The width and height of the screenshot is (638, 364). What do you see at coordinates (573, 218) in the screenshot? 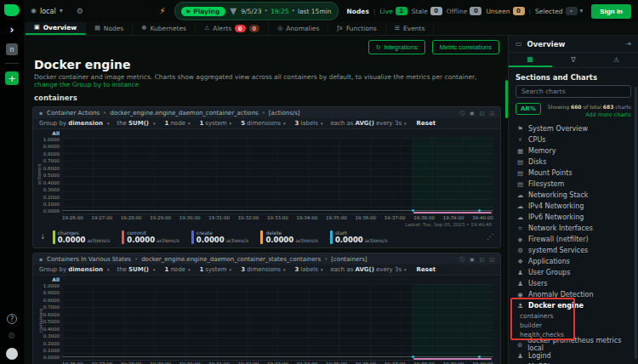
I see `sidebar-section-item: ☁ IPv6 Networking` at bounding box center [573, 218].